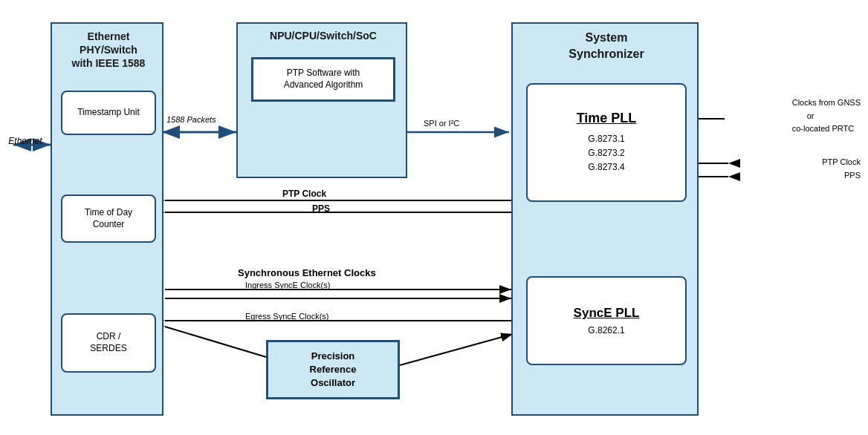  Describe the element at coordinates (606, 119) in the screenshot. I see `time-pll-label: Time PLL` at that location.